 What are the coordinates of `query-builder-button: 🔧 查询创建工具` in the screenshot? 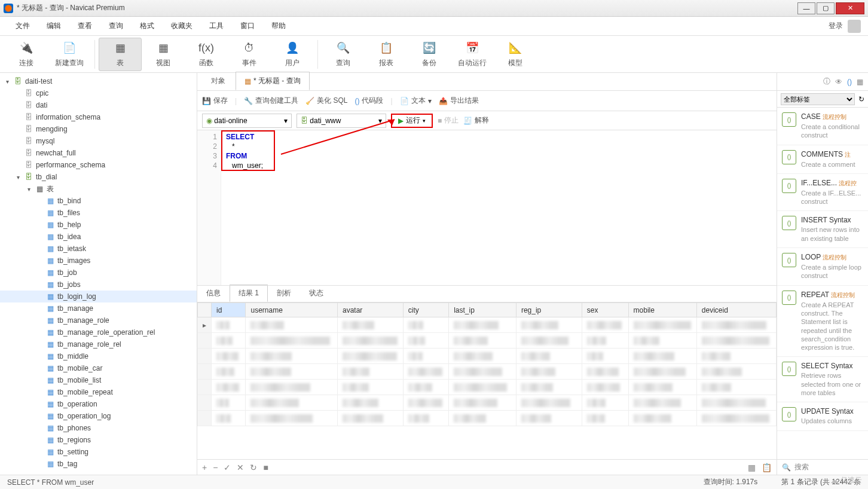 It's located at (271, 100).